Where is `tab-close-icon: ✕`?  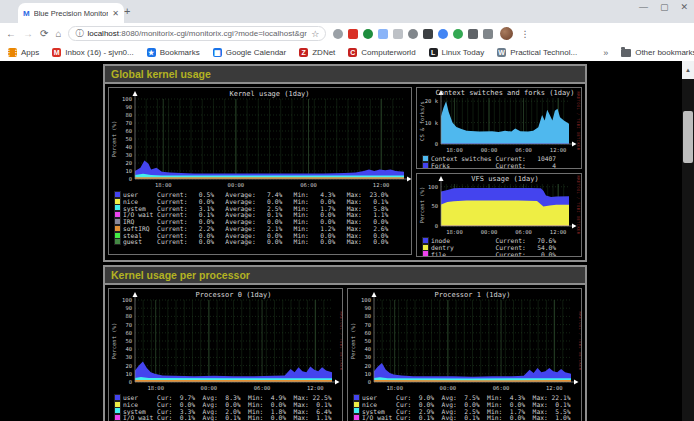 tab-close-icon: ✕ is located at coordinates (116, 14).